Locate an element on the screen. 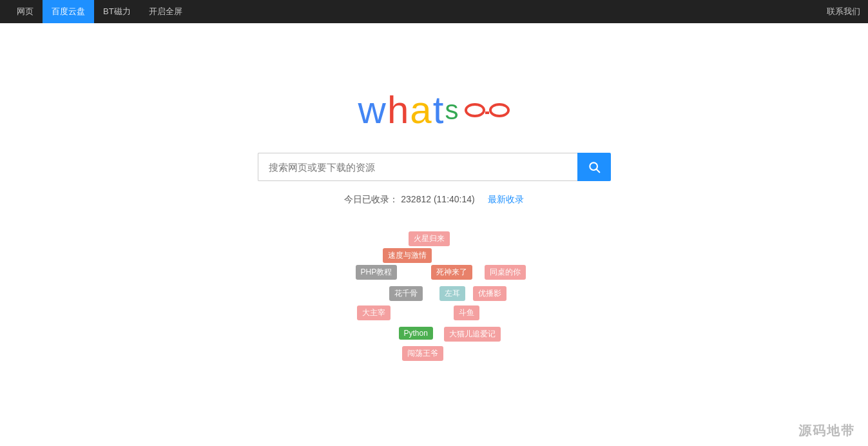 The width and height of the screenshot is (868, 446). search-icon is located at coordinates (594, 167).